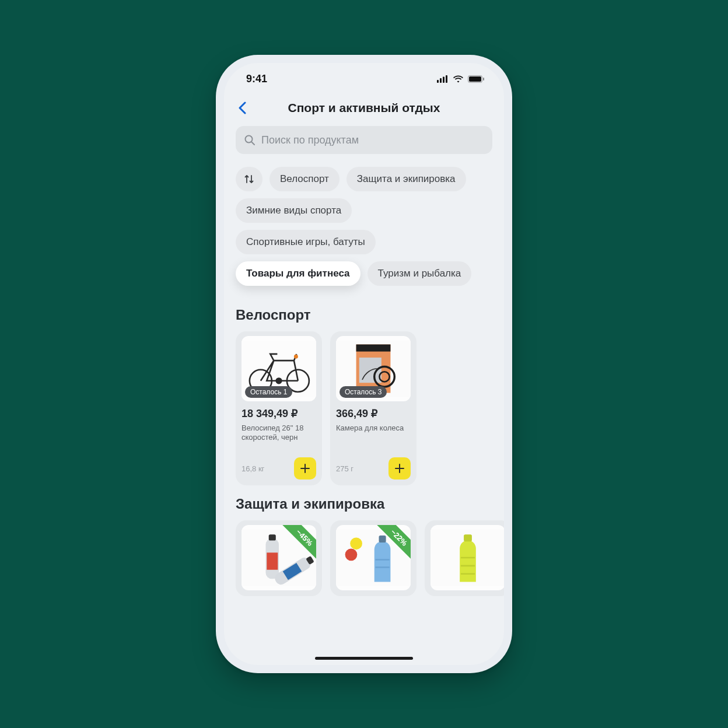 The width and height of the screenshot is (728, 728). I want to click on search-bar, so click(364, 140).